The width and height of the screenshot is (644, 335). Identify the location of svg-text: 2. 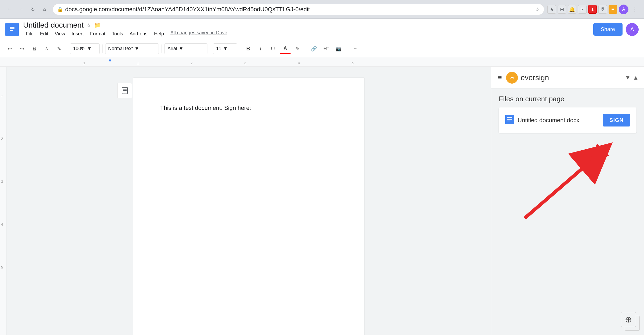
(192, 63).